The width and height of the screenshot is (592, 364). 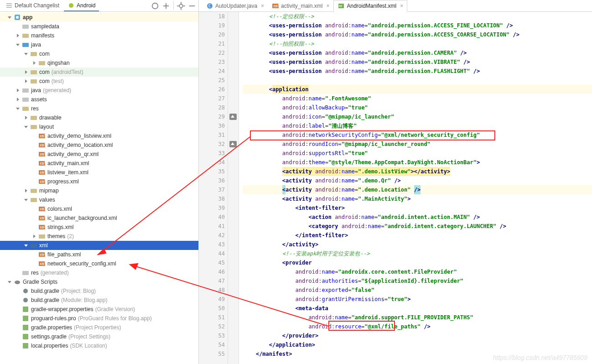 I want to click on code-line: <provider, so click(x=417, y=263).